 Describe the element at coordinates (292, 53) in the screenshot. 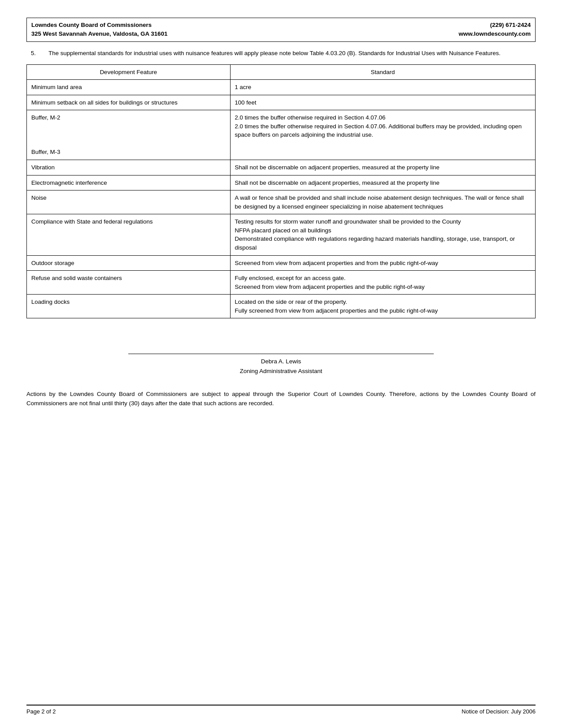

I see `item-5-text: The supplemental standards for industria…` at that location.